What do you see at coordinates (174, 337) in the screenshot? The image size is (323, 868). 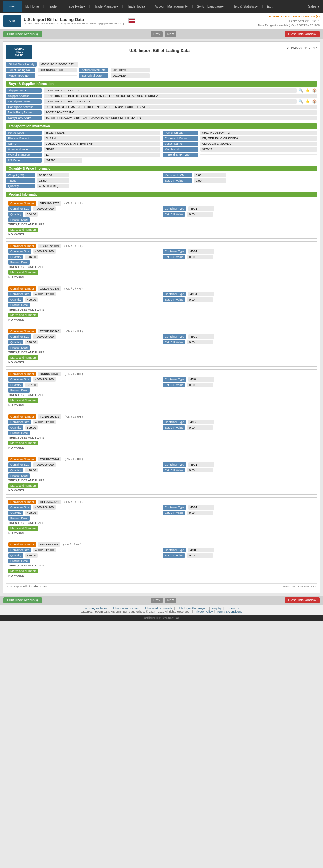 I see `container-type-label-3: Container Type` at bounding box center [174, 337].